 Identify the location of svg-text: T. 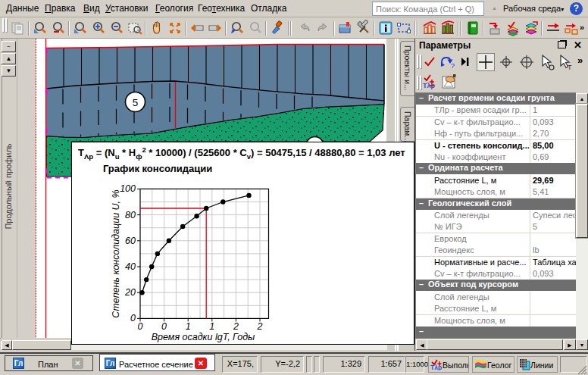
(570, 67).